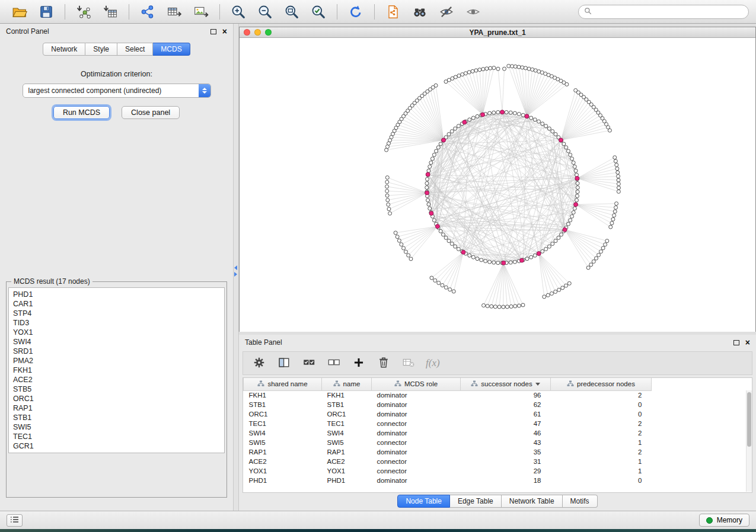 The image size is (756, 532). Describe the element at coordinates (116, 389) in the screenshot. I see `result-node: STB5` at that location.